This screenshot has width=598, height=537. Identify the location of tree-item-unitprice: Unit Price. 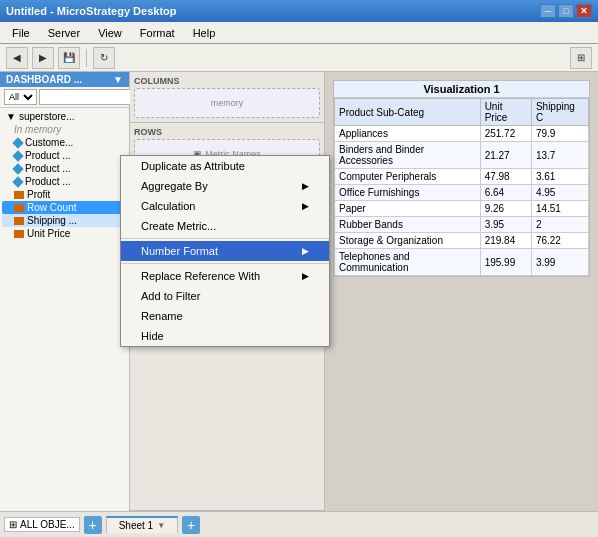
(64, 234).